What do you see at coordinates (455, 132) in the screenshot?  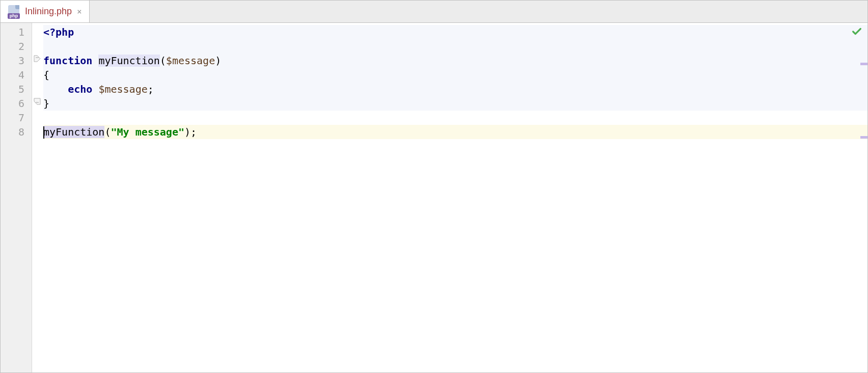 I see `code-line: myFunction("My message");` at bounding box center [455, 132].